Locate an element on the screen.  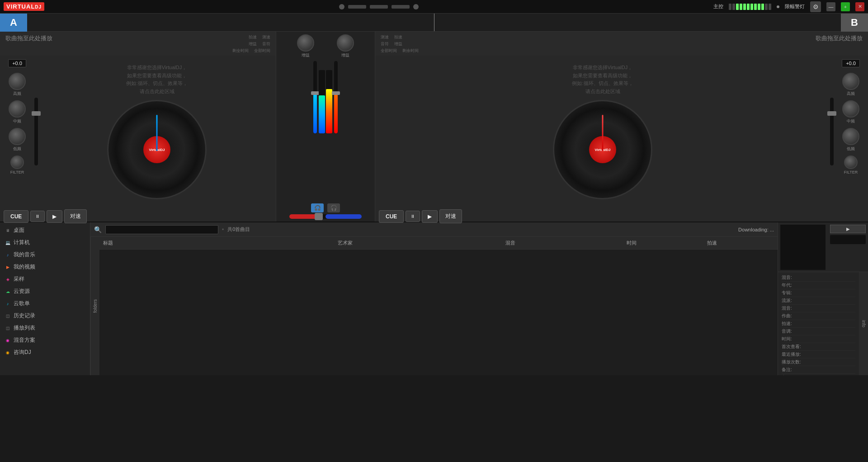
info-row-bpm: 拍速: is located at coordinates (818, 324).